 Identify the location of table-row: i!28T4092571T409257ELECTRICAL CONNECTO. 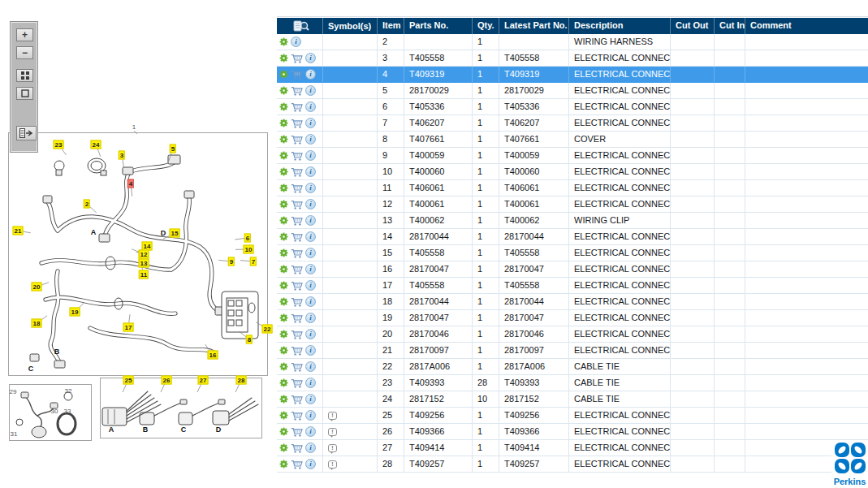
(572, 464).